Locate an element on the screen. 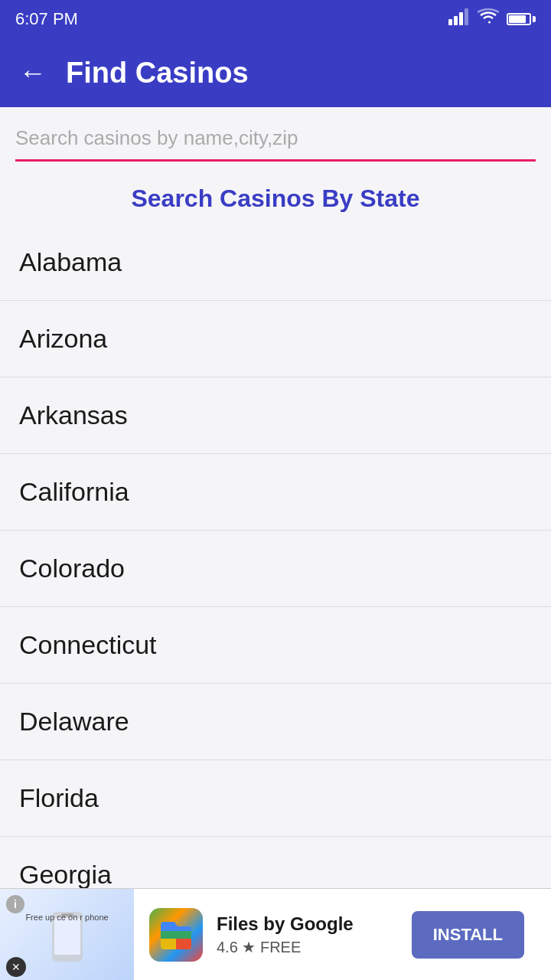 The width and height of the screenshot is (551, 980). ad-app-details: Files by Google 4.6 ★ FREE is located at coordinates (308, 935).